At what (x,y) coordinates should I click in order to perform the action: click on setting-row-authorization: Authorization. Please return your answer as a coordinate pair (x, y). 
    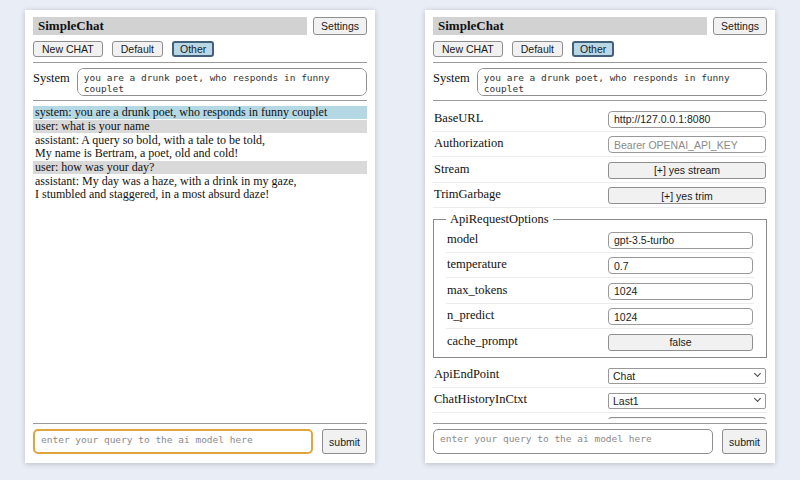
    Looking at the image, I should click on (600, 145).